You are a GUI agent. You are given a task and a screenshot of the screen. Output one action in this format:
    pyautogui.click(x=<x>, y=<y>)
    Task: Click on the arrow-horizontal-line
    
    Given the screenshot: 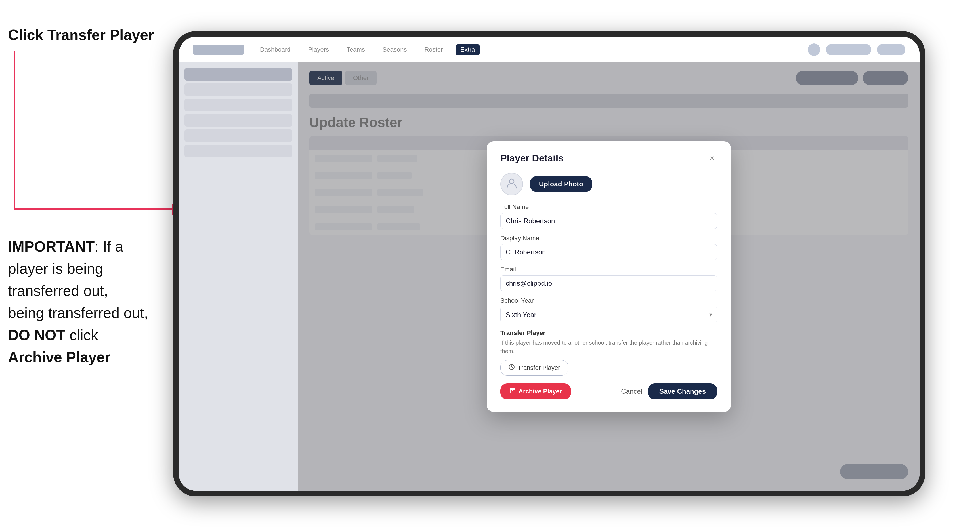 What is the action you would take?
    pyautogui.click(x=97, y=209)
    